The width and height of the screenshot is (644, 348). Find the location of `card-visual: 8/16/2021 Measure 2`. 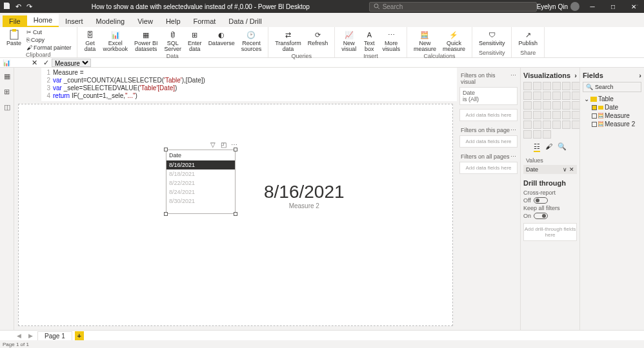

card-visual: 8/16/2021 Measure 2 is located at coordinates (305, 196).